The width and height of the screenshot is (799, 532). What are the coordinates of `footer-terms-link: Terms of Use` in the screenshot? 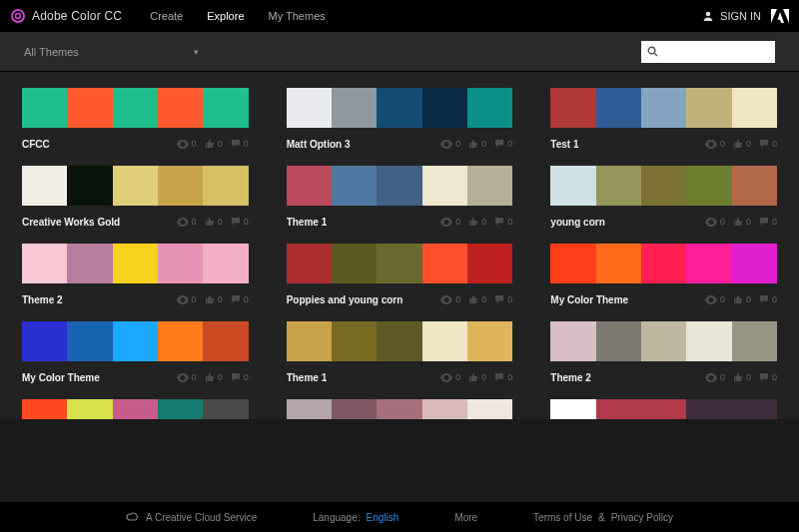 It's located at (563, 517).